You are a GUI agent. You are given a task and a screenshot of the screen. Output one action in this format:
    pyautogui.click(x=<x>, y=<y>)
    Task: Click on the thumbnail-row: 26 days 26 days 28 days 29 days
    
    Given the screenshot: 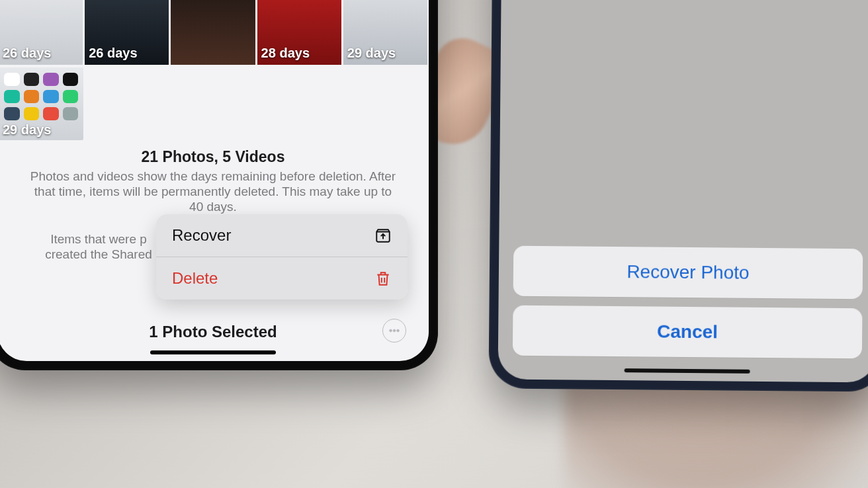 What is the action you would take?
    pyautogui.click(x=214, y=32)
    